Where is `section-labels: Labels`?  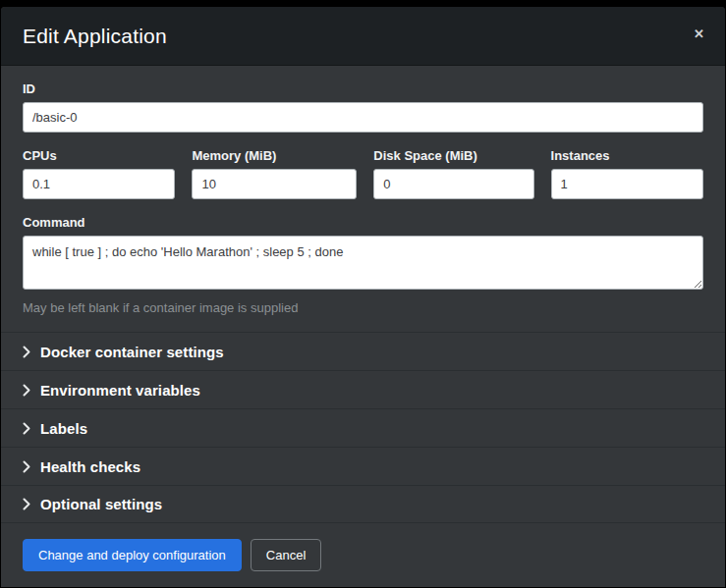 section-labels: Labels is located at coordinates (363, 428).